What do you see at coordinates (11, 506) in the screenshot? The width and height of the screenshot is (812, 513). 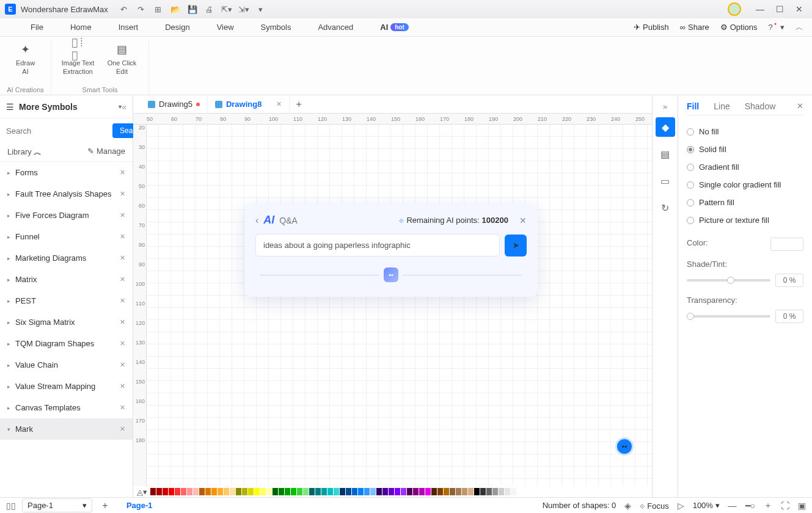 I see `page-list-icon: ▯▯` at bounding box center [11, 506].